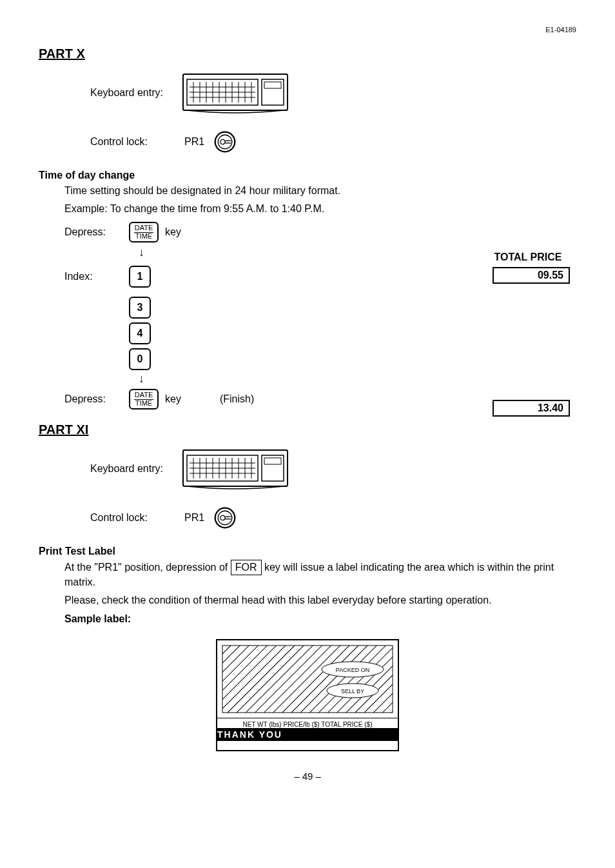  What do you see at coordinates (308, 30) in the screenshot?
I see `document-id: E1-04189` at bounding box center [308, 30].